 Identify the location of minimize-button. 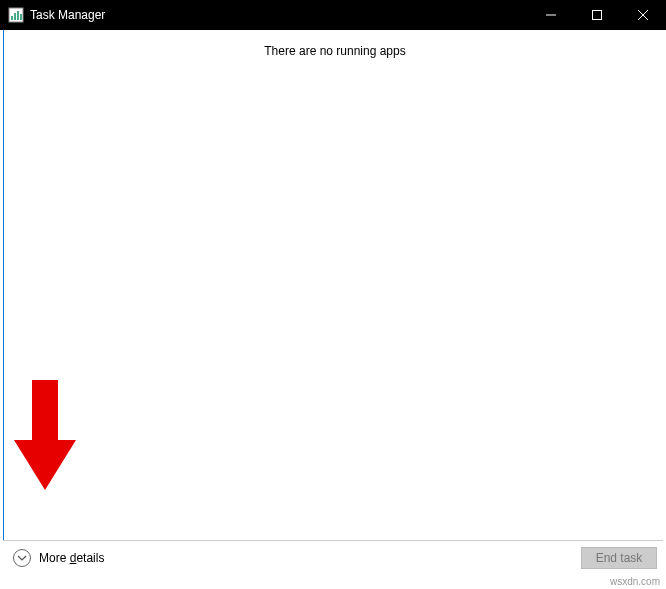
(551, 15).